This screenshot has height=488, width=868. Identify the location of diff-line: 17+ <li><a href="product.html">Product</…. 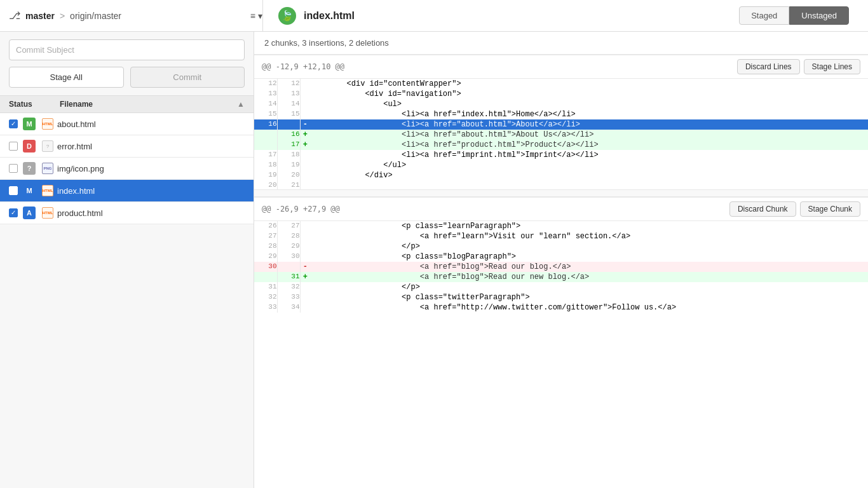
(561, 145).